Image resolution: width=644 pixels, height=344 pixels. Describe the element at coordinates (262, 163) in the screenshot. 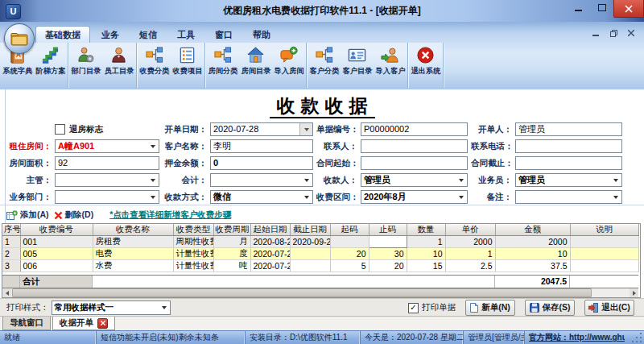

I see `deposit-field: 0` at that location.